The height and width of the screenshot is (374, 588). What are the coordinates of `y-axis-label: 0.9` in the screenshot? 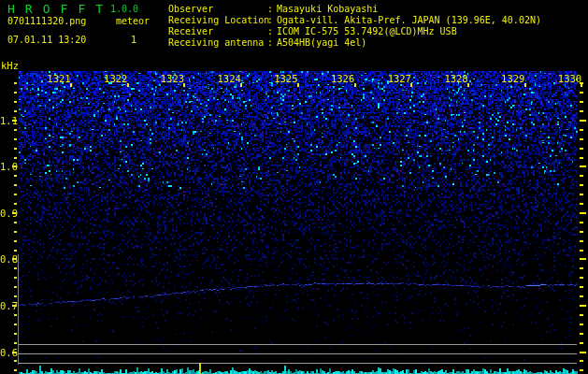 It's located at (6, 213).